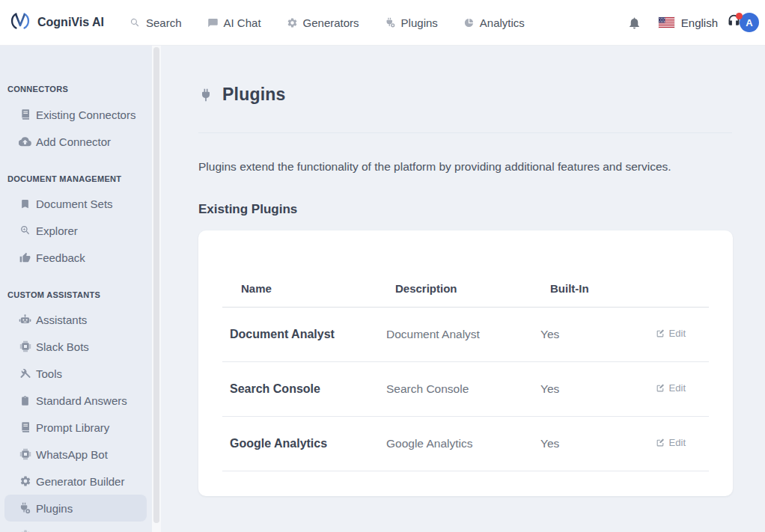  I want to click on sidebar-item-label: Assistants, so click(61, 320).